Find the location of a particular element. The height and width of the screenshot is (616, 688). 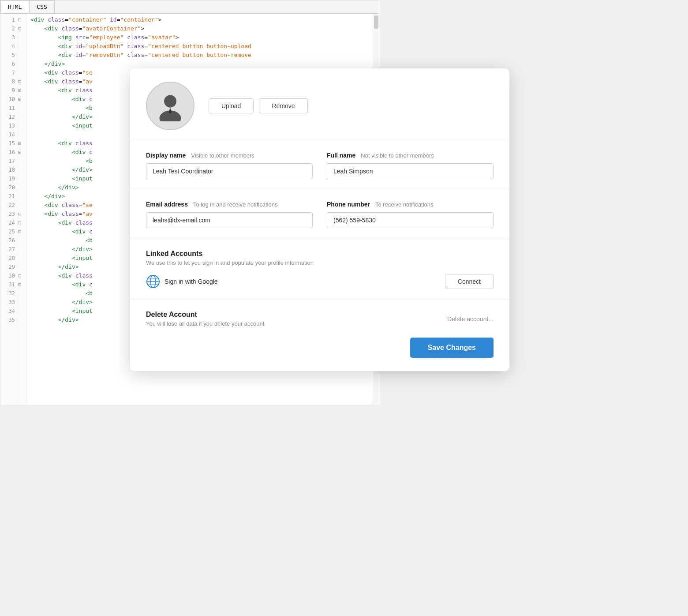

avatar-section: Upload Remove is located at coordinates (320, 105).